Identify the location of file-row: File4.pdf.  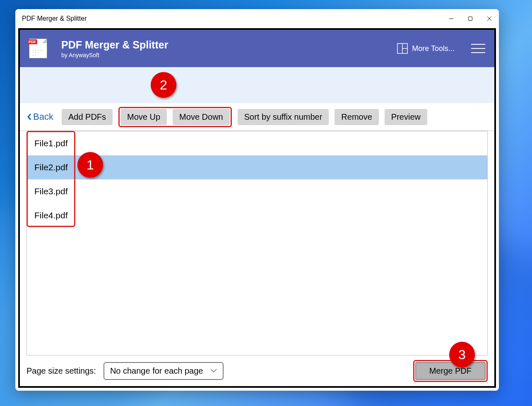
(257, 215).